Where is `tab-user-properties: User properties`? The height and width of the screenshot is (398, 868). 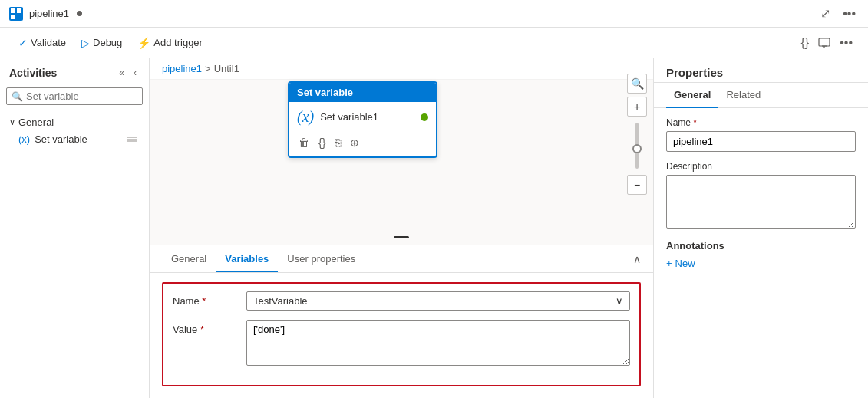 tab-user-properties: User properties is located at coordinates (321, 259).